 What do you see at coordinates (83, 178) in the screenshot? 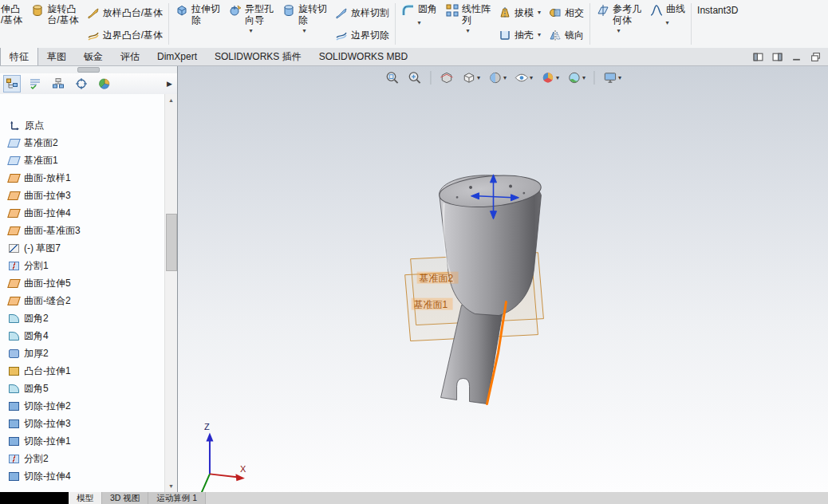
I see `tree-item: 曲面-放样1` at bounding box center [83, 178].